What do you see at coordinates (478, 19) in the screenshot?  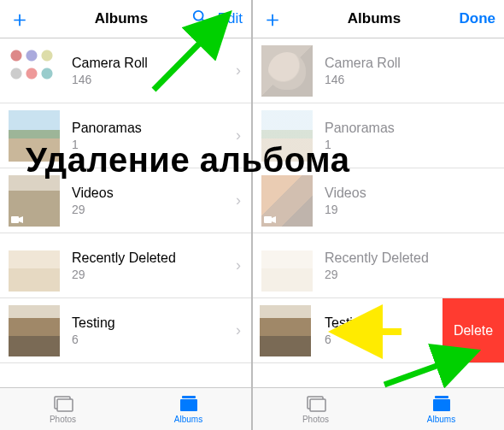 I see `done-button: Done` at bounding box center [478, 19].